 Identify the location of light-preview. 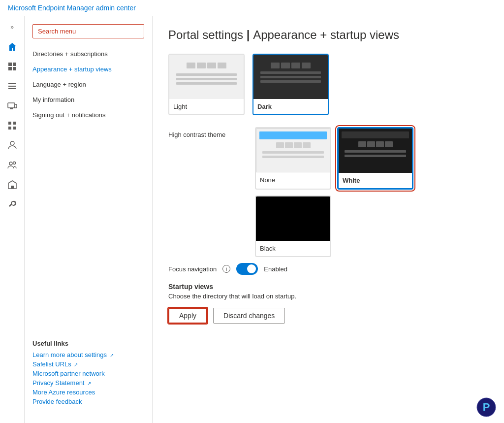
(207, 77).